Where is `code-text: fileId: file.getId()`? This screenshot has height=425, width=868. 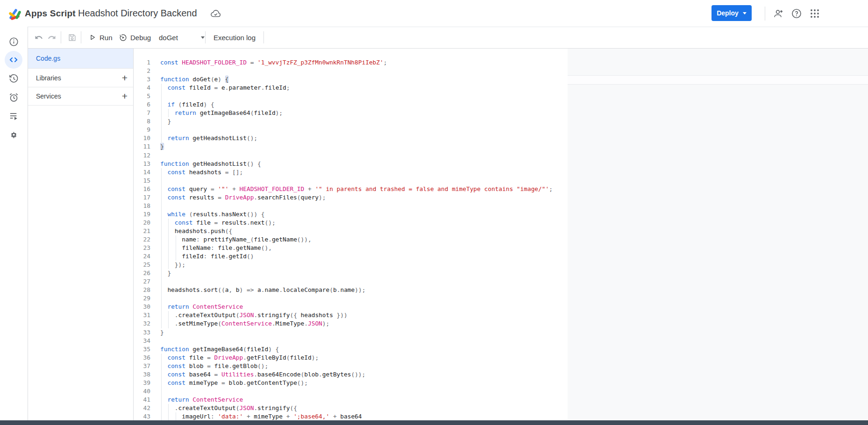 code-text: fileId: file.getId() is located at coordinates (207, 256).